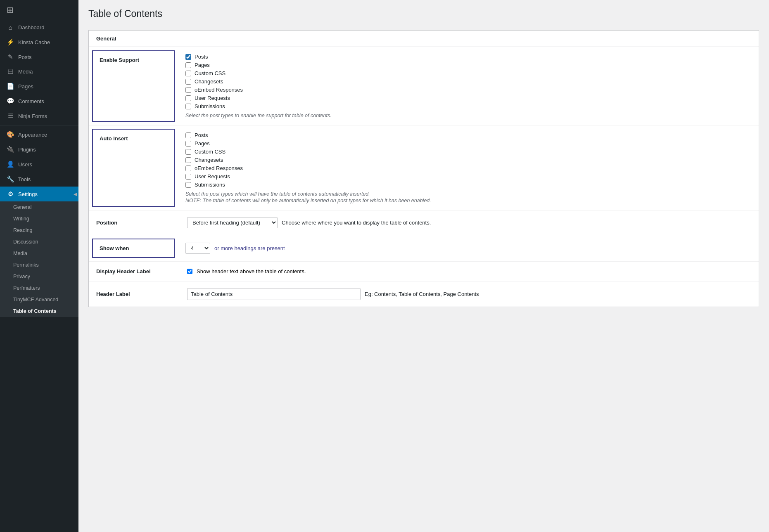  I want to click on checkbox-customcss-auto: Custom CSS, so click(468, 152).